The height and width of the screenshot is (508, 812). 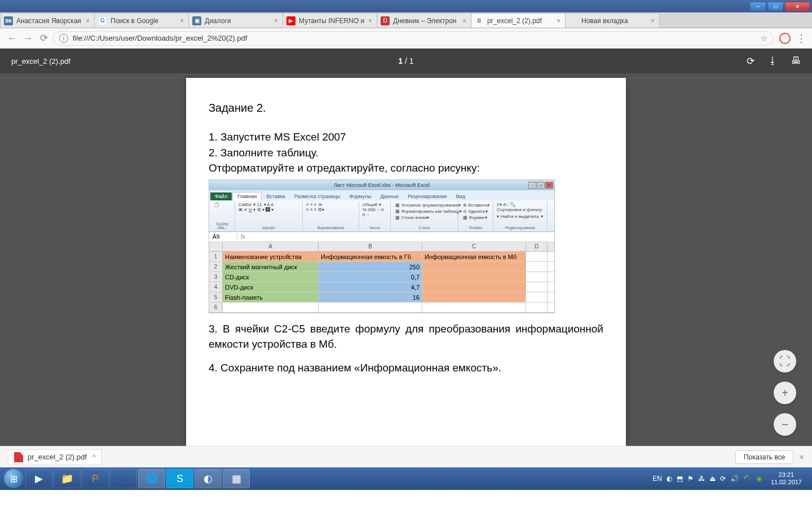 What do you see at coordinates (67, 479) in the screenshot?
I see `taskbar-explorer: 📁` at bounding box center [67, 479].